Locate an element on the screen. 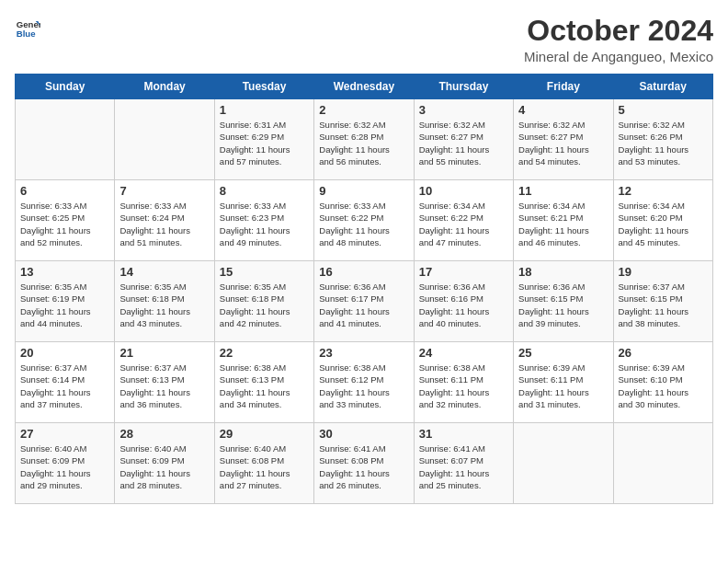 The image size is (728, 563). day-number: 23 is located at coordinates (364, 353).